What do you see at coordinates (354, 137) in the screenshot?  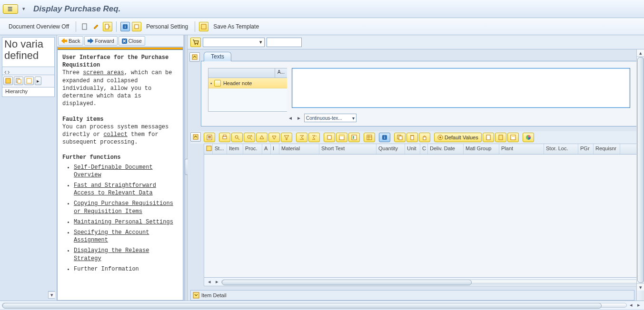 I see `select-layout-list-icon` at bounding box center [354, 137].